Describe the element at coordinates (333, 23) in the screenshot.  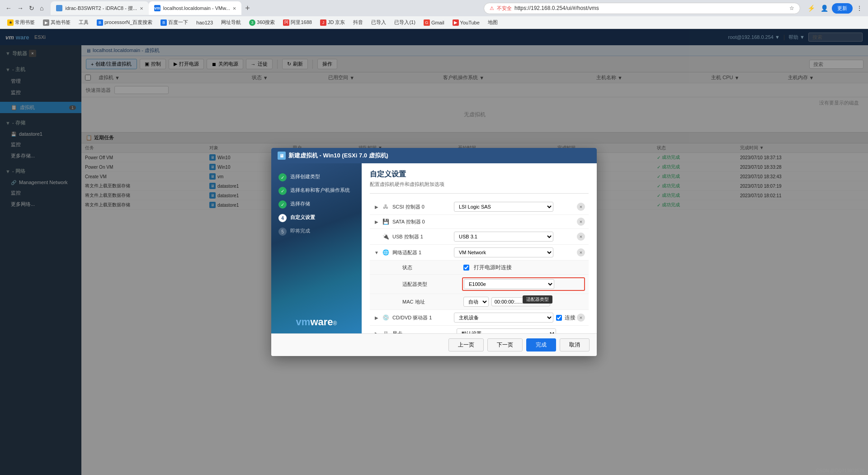
I see `bookmark-jd: J JD 京东` at that location.